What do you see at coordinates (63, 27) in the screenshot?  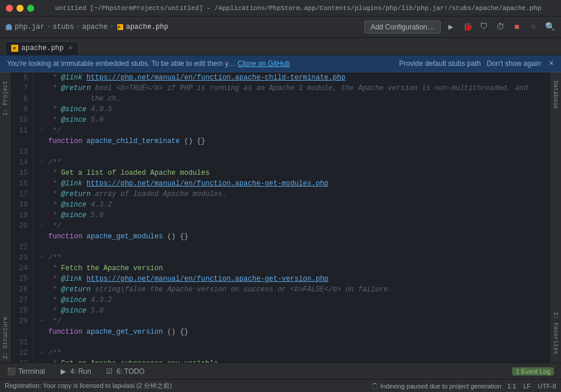 I see `breadcrumb-stubs: stubs` at bounding box center [63, 27].